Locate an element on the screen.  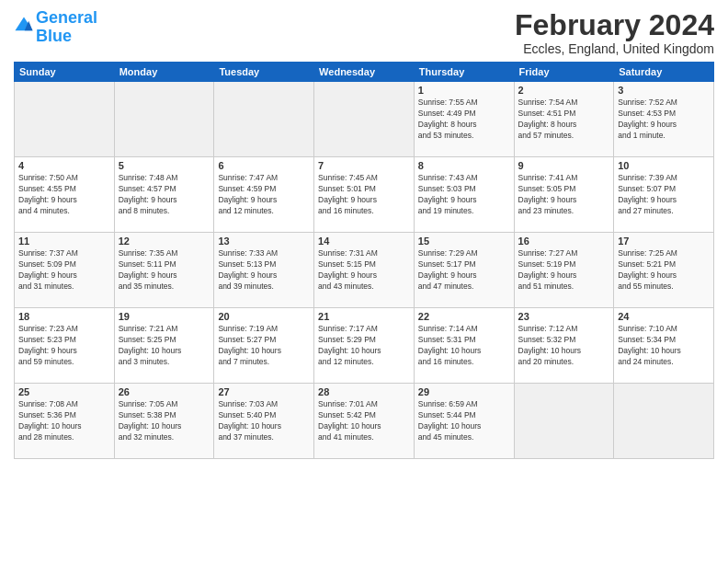
day-info: Sunrise: 7:01 AM Sunset: 5:42 PM Dayligh… is located at coordinates (364, 421).